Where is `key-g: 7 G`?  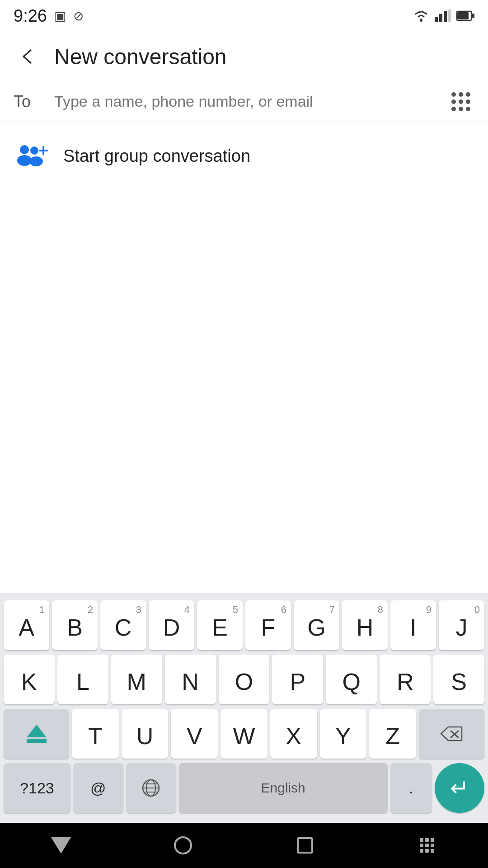
key-g: 7 G is located at coordinates (316, 625).